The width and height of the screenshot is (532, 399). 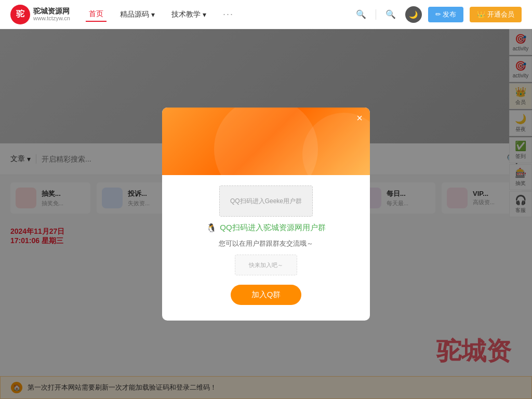 I want to click on publish-button: ✏ 发布, so click(x=446, y=15).